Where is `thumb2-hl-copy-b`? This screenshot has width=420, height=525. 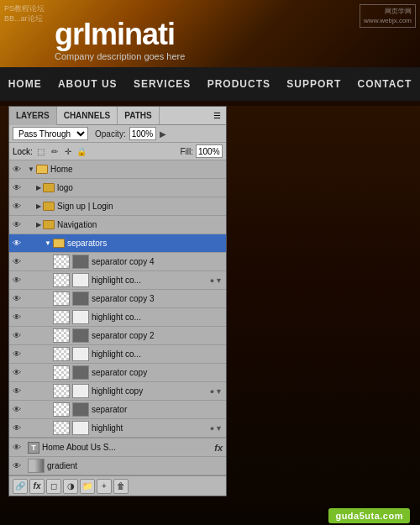 thumb2-hl-copy-b is located at coordinates (81, 391).